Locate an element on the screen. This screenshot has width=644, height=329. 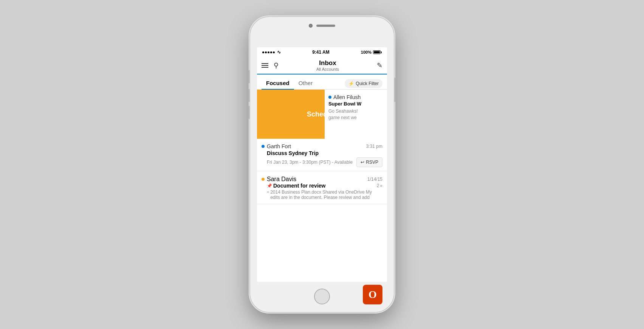
header-left-actions: ⚲ is located at coordinates (270, 65).